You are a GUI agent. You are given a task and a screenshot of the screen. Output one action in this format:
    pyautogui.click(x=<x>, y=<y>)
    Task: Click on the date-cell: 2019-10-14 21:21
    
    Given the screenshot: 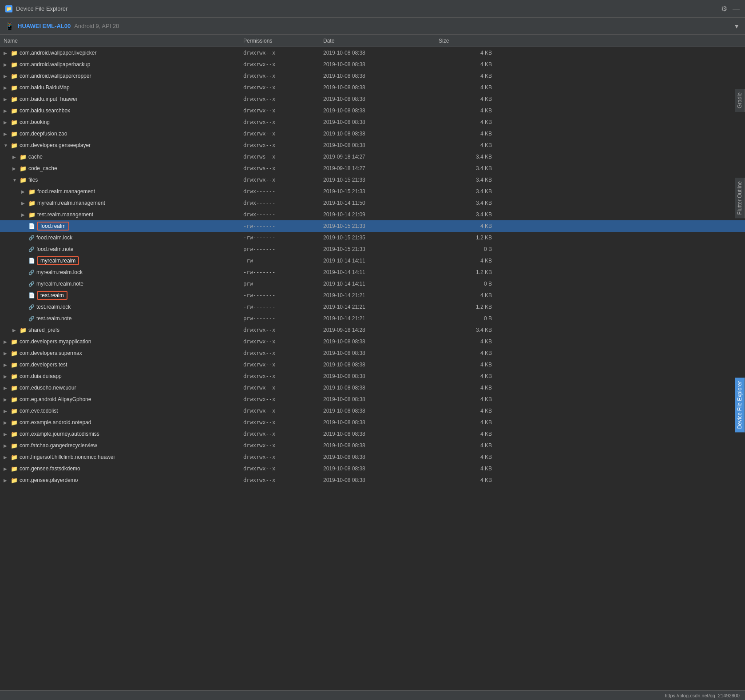 What is the action you would take?
    pyautogui.click(x=381, y=318)
    